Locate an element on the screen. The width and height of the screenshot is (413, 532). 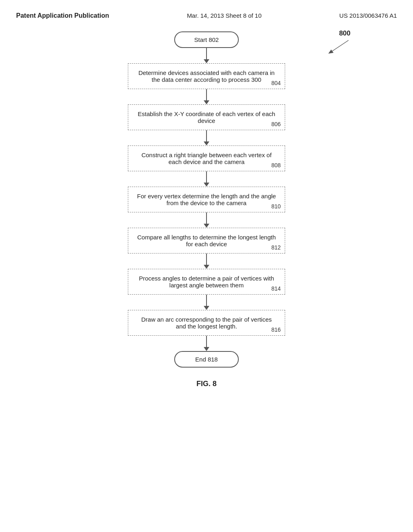
header: Patent Application Publication Mar. 14, … is located at coordinates (206, 16).